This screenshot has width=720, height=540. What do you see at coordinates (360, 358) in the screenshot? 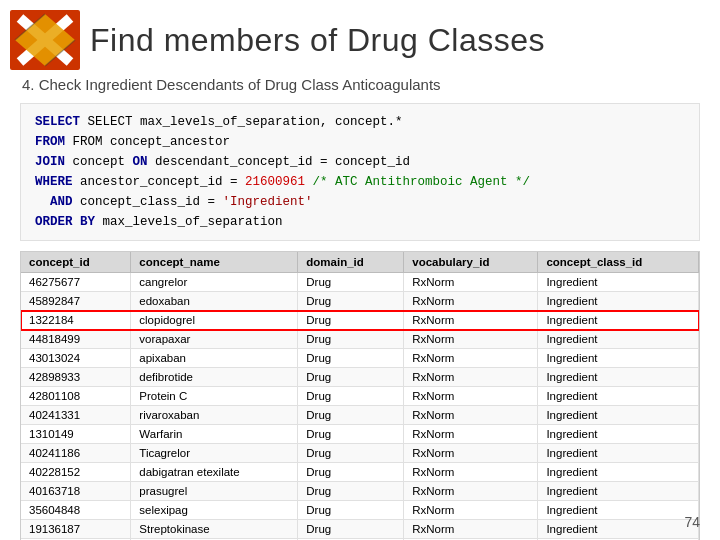
I see `table-row: 43013024apixabanDrugRxNormIngredient` at bounding box center [360, 358].